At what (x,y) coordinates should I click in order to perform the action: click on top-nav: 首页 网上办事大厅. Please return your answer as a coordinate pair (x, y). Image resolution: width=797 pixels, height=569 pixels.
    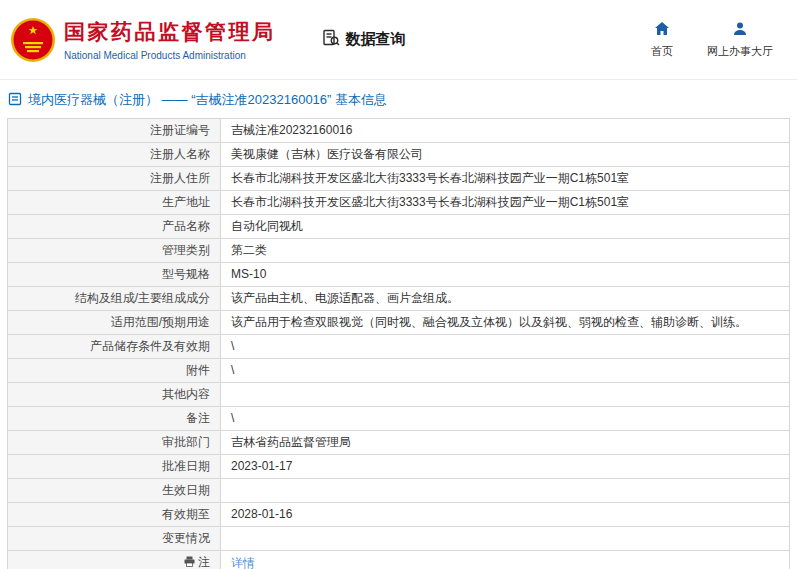
    Looking at the image, I should click on (712, 40).